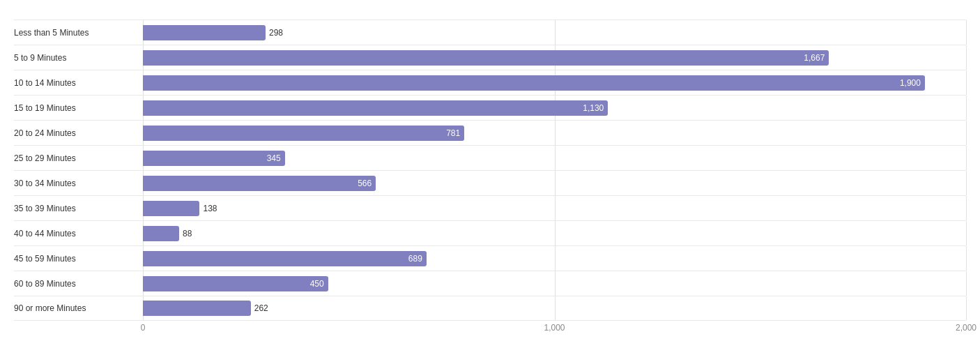 Image resolution: width=980 pixels, height=364 pixels. What do you see at coordinates (490, 132) in the screenshot?
I see `bar-row: 20 to 24 Minutes781` at bounding box center [490, 132].